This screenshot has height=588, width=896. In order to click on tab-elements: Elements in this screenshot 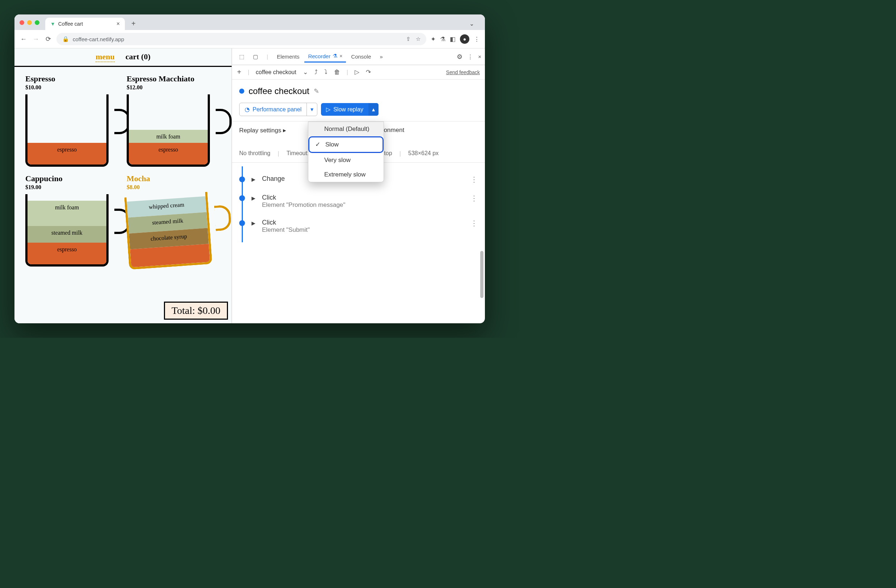, I will do `click(288, 56)`.